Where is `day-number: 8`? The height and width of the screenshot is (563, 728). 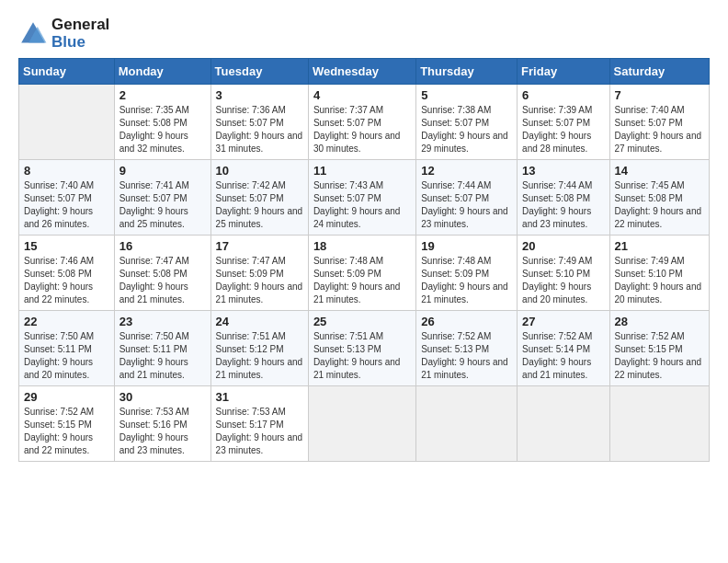 day-number: 8 is located at coordinates (66, 171).